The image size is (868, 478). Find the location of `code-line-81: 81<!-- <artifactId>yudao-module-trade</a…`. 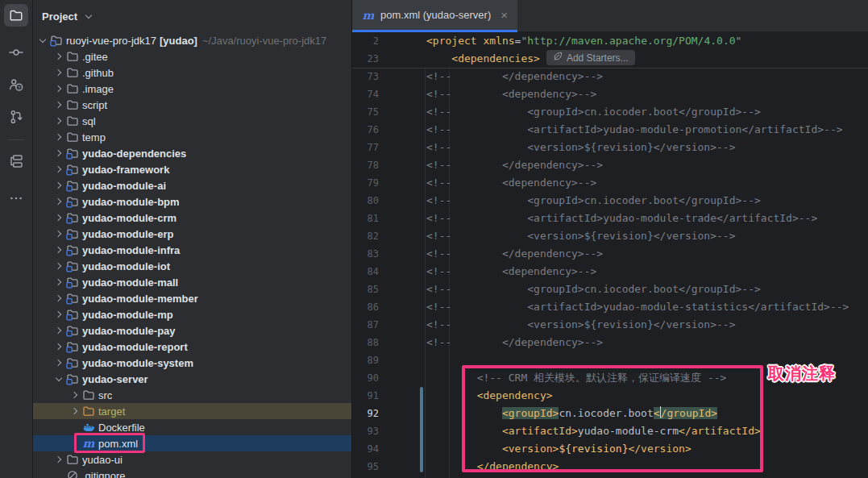

code-line-81: 81<!-- <artifactId>yudao-module-trade</a… is located at coordinates (610, 218).